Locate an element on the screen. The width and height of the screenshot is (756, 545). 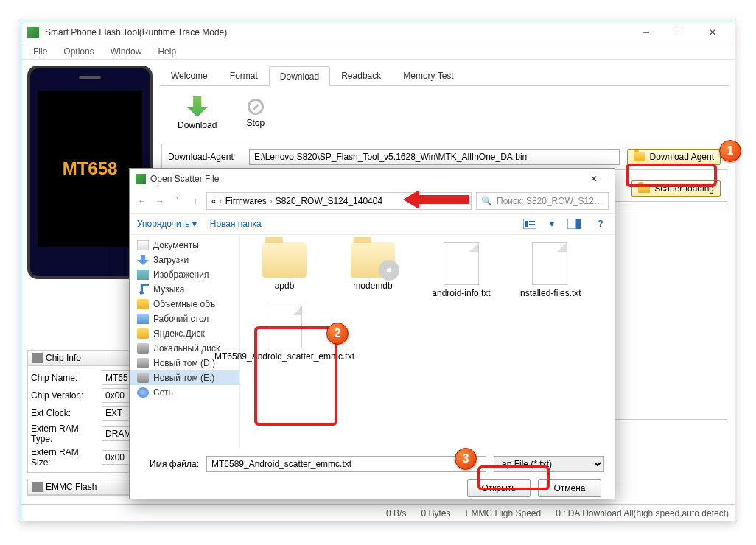
menu-window: Window is located at coordinates (127, 52).